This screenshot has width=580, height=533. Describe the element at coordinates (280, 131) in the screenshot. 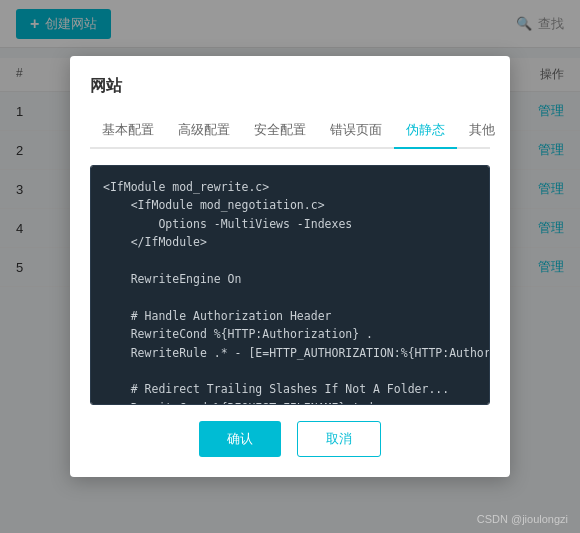

I see `tab-security-config: 安全配置` at that location.